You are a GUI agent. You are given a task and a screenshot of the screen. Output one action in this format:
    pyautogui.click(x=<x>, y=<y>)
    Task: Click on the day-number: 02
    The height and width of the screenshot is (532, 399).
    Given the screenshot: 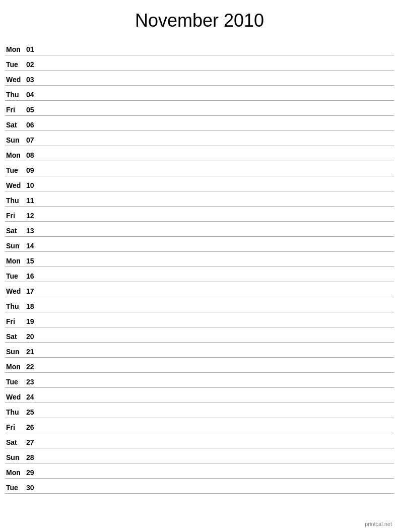 What is the action you would take?
    pyautogui.click(x=34, y=64)
    